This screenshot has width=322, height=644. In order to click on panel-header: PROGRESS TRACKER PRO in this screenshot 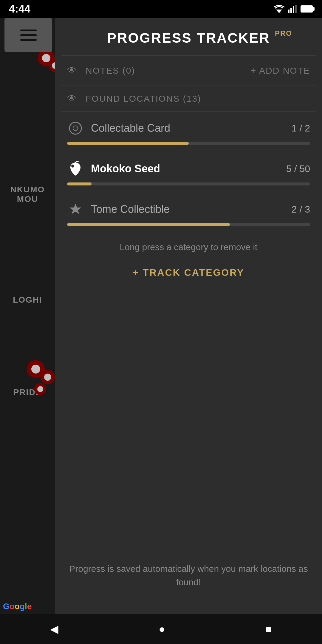, I will do `click(188, 36)`.